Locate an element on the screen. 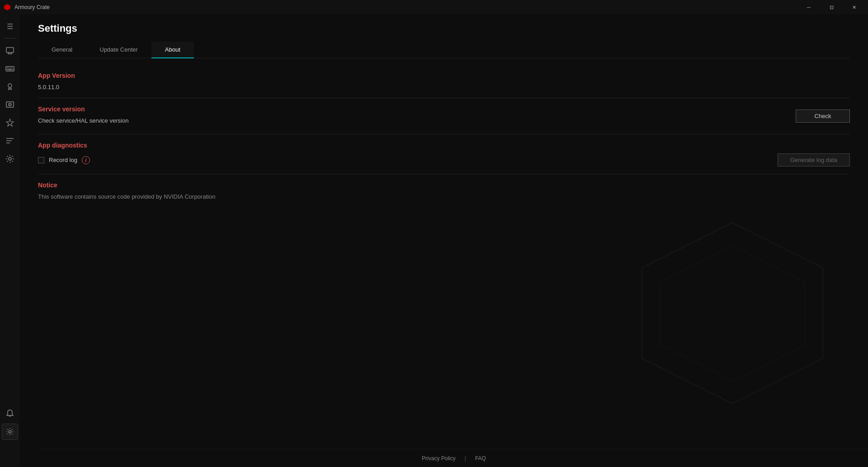 This screenshot has width=868, height=467. notice-section: Notice This software contains source cod… is located at coordinates (444, 191).